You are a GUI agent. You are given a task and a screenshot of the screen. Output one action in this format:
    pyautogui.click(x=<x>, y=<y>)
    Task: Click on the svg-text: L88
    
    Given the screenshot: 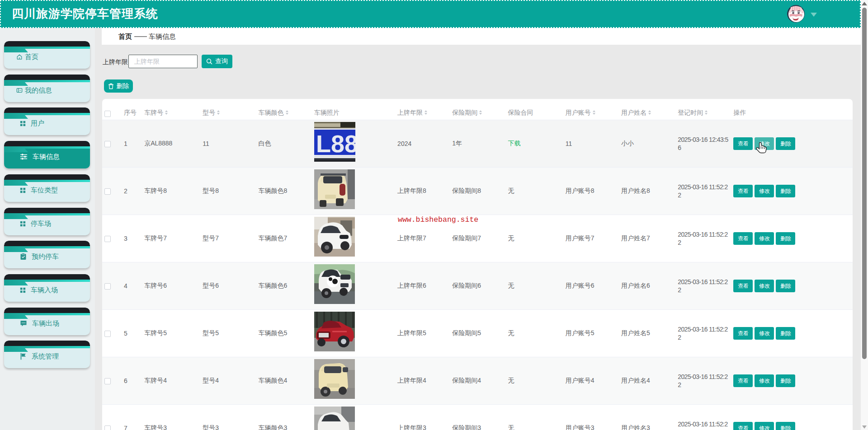 What is the action you would take?
    pyautogui.click(x=335, y=144)
    